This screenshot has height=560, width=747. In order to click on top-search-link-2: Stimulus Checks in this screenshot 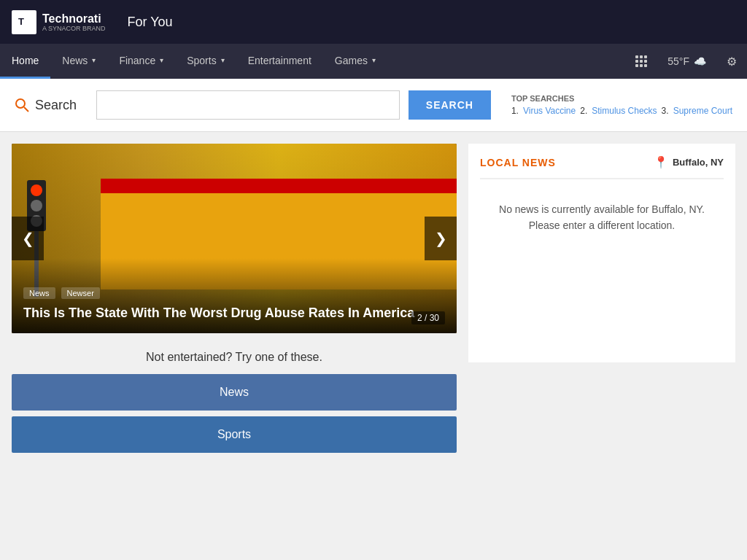, I will do `click(624, 111)`.